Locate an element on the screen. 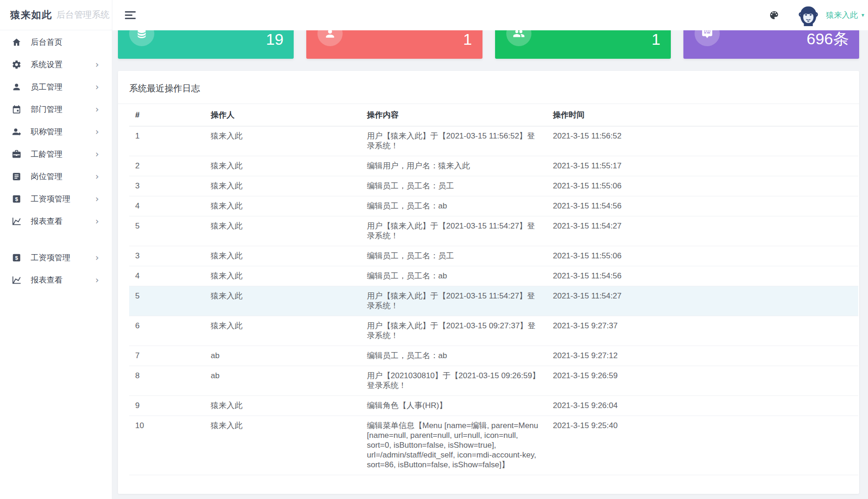  table-row: 9 猿来入此 编辑角色【人事(HR)】 2021-3-15 9:26:04 is located at coordinates (494, 406).